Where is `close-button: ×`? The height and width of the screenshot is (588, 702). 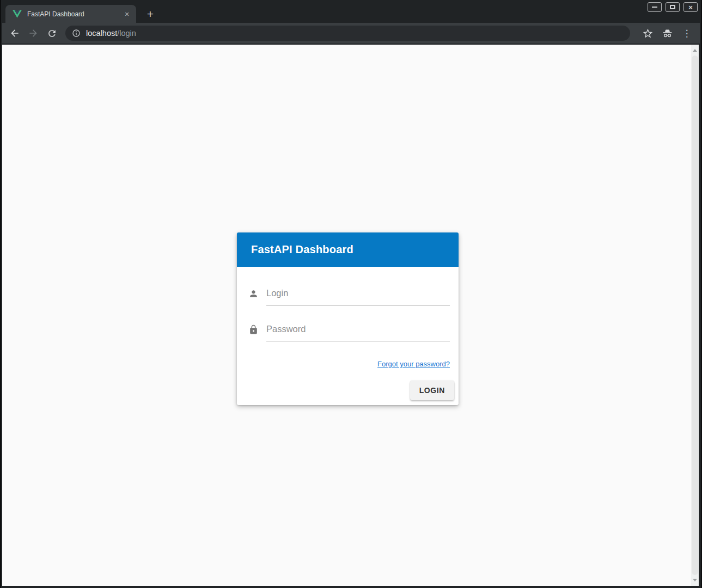 close-button: × is located at coordinates (691, 7).